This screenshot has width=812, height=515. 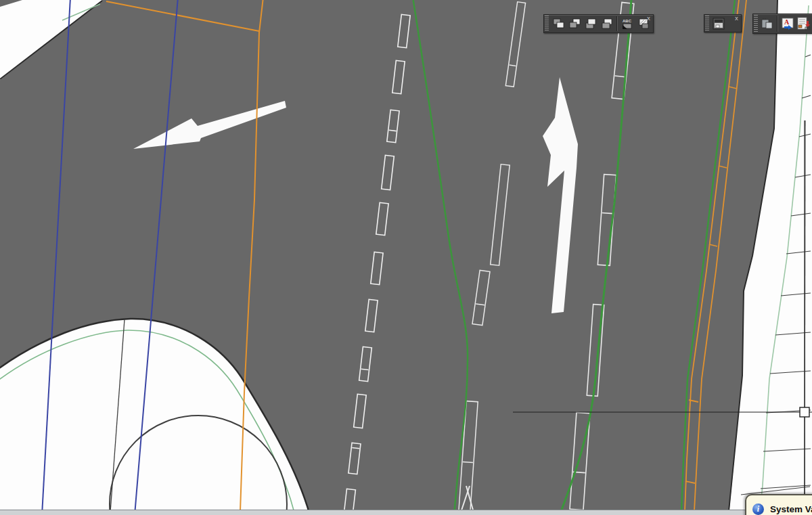 I want to click on send-under-objects-icon, so click(x=607, y=24).